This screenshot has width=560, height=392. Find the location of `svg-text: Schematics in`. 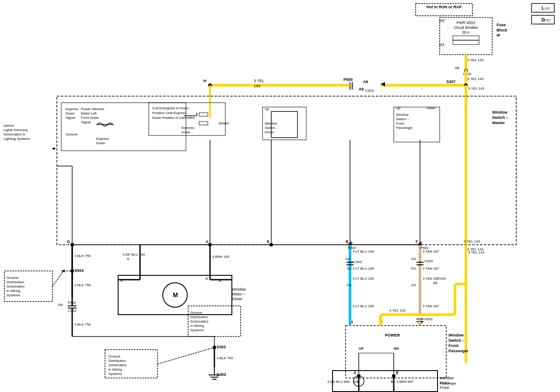

svg-text: Schematics in is located at coordinates (14, 135).